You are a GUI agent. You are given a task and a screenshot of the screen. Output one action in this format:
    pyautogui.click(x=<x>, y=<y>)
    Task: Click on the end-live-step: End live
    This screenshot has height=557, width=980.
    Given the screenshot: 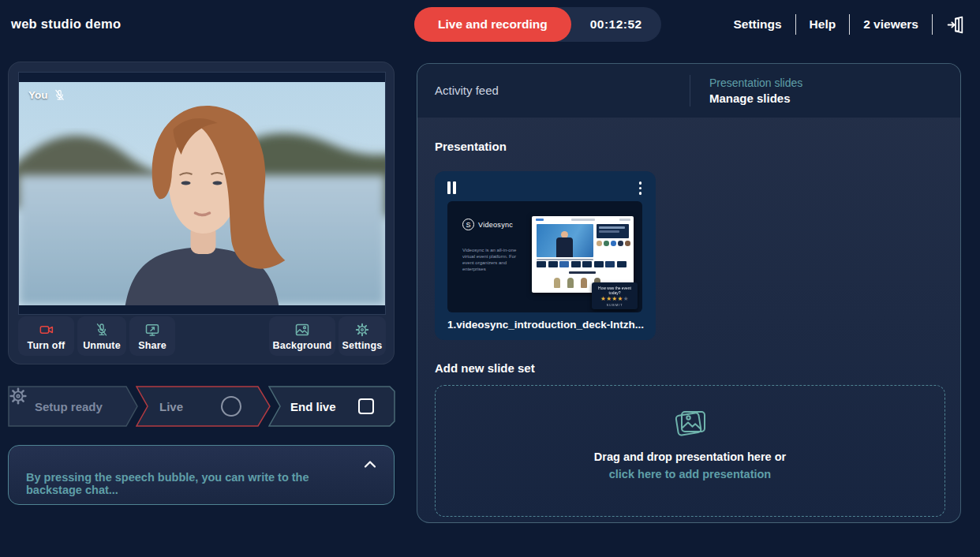 What is the action you would take?
    pyautogui.click(x=332, y=406)
    